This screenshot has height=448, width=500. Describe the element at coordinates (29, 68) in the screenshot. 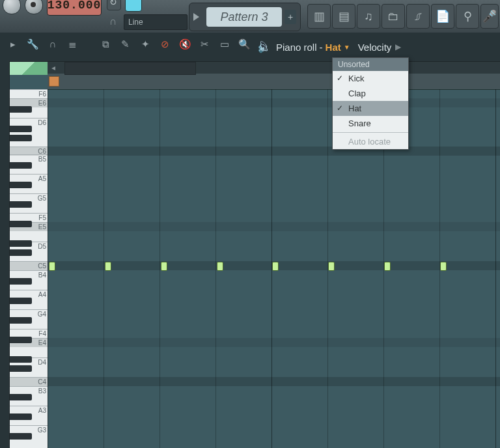

I see `corner-gradient` at that location.